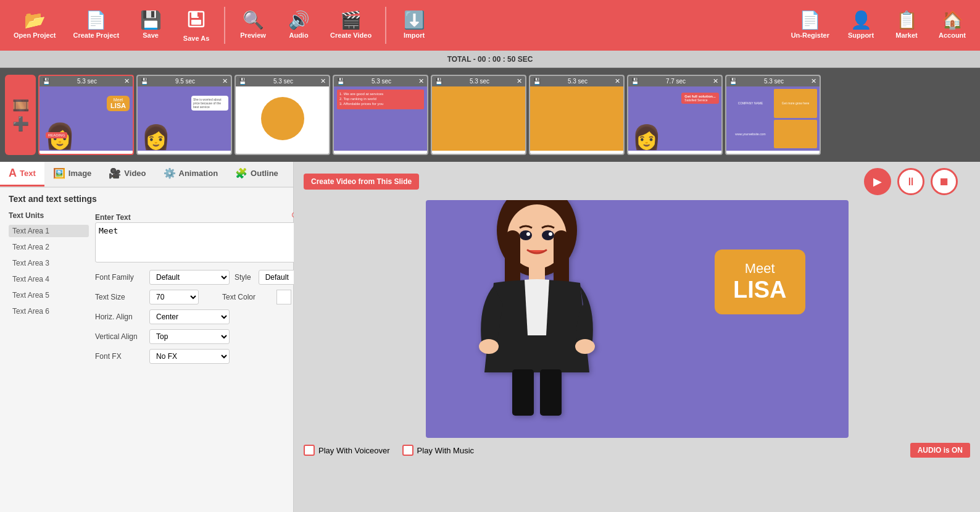 This screenshot has width=980, height=512. Describe the element at coordinates (189, 337) in the screenshot. I see `vertical-align-select: Top` at that location.